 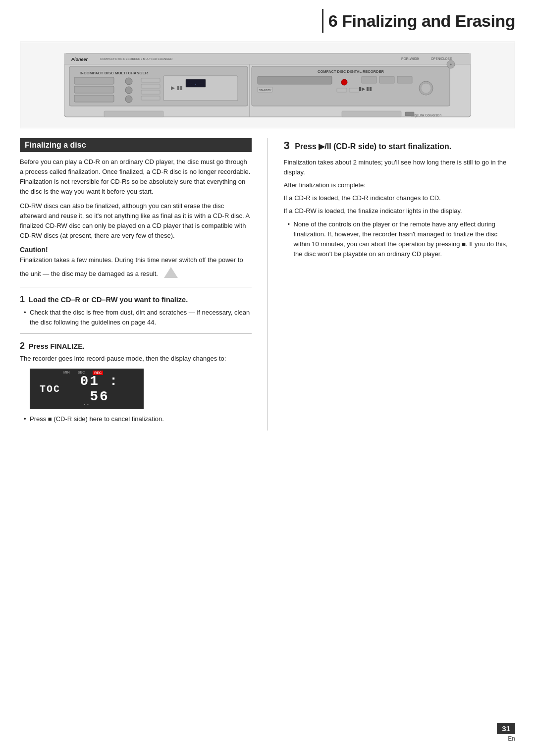 What do you see at coordinates (139, 318) in the screenshot?
I see `step-1-bullet-1: Check that the disc is free from dust, d…` at bounding box center [139, 318].